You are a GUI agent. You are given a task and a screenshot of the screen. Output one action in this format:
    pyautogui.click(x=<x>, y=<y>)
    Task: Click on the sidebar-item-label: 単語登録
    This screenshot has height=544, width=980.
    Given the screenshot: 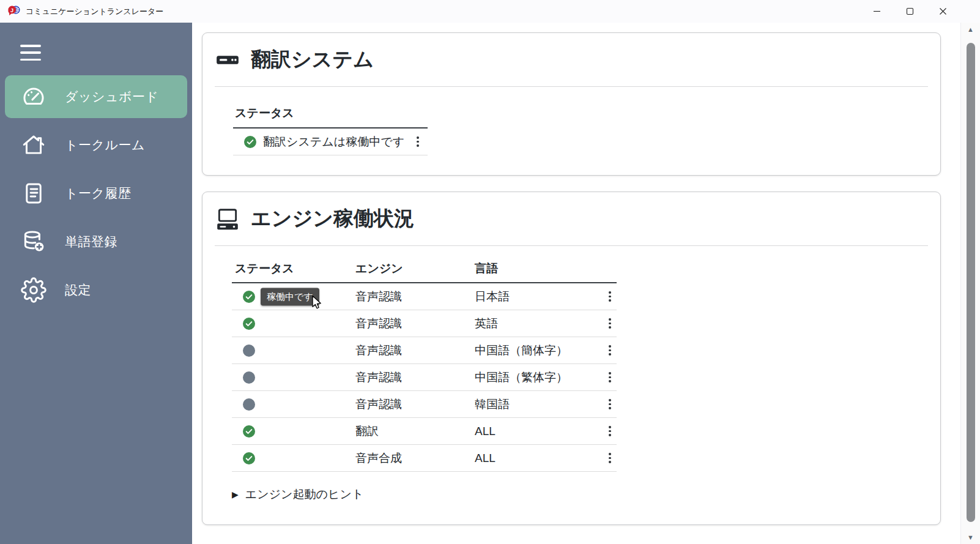 What is the action you would take?
    pyautogui.click(x=91, y=242)
    